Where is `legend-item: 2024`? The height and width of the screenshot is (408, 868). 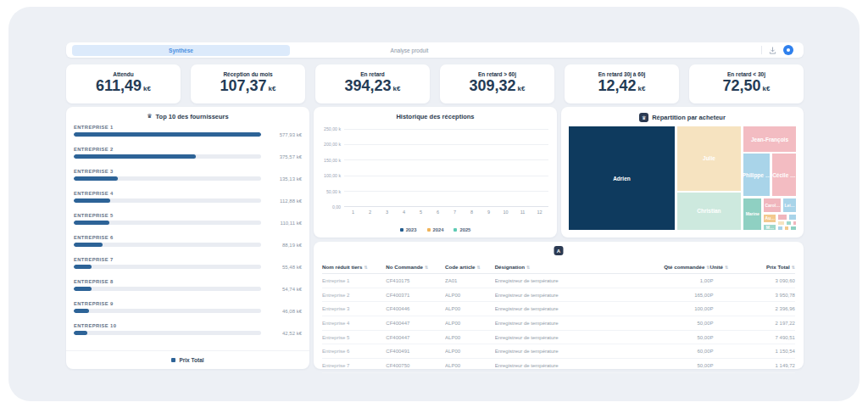 legend-item: 2024 is located at coordinates (436, 230).